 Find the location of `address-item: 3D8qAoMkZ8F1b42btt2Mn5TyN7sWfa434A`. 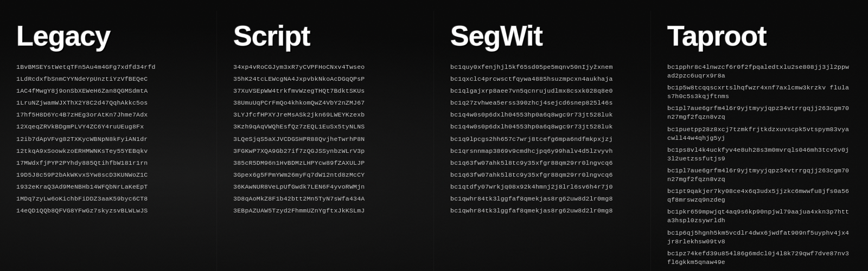

address-item: 3D8qAoMkZ8F1b42btt2Mn5TyN7sWfa434A is located at coordinates (326, 199).